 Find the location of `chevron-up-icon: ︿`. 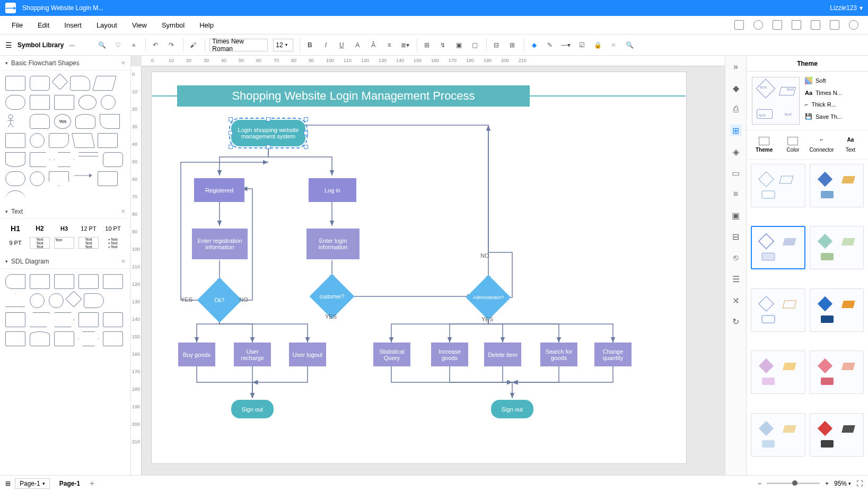

chevron-up-icon: ︿ is located at coordinates (72, 45).